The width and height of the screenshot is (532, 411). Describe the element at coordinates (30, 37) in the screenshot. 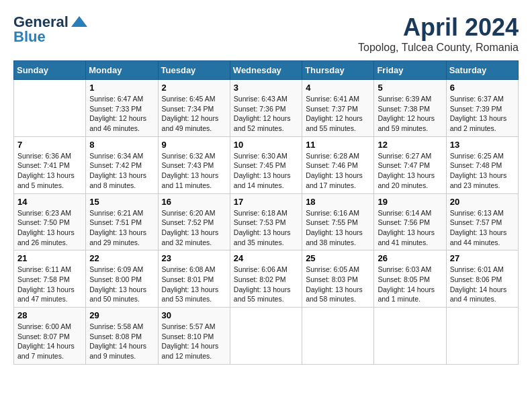

I see `logo-blue: Blue` at that location.